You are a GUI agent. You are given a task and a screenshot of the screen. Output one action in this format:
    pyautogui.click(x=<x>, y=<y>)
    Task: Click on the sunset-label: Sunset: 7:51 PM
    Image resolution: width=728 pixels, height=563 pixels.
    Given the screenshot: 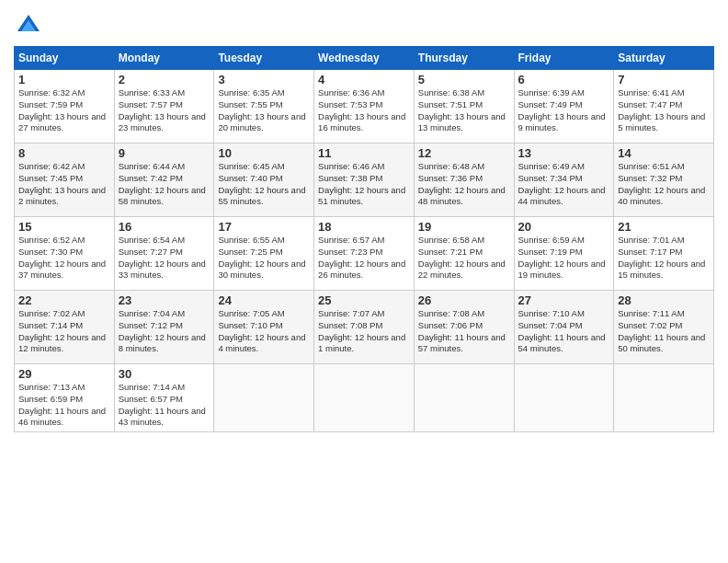 What is the action you would take?
    pyautogui.click(x=450, y=105)
    